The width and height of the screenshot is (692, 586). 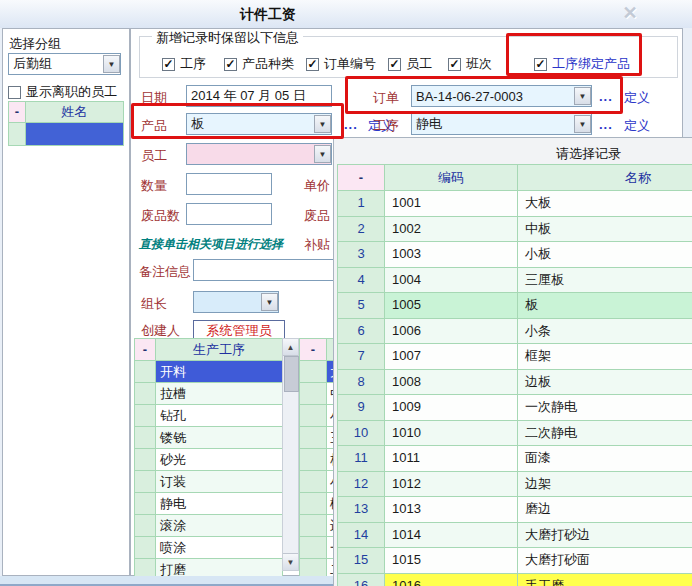 I want to click on product-ellipsis-button: ..., so click(x=351, y=124).